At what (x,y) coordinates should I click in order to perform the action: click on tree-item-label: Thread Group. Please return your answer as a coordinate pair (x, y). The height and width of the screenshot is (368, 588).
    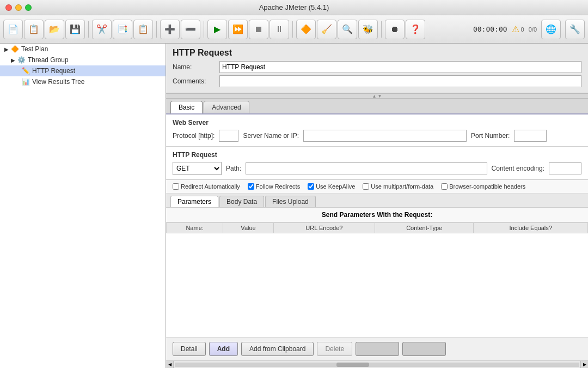
    Looking at the image, I should click on (48, 60).